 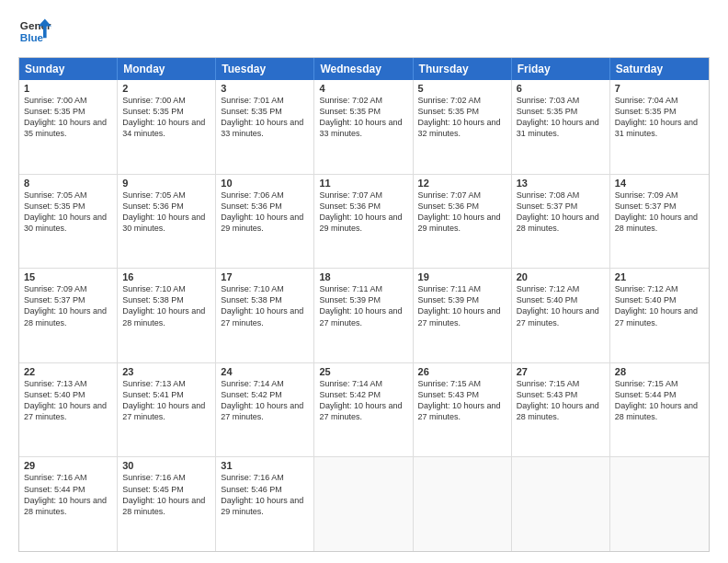 I want to click on logo: General Blue, so click(x=35, y=31).